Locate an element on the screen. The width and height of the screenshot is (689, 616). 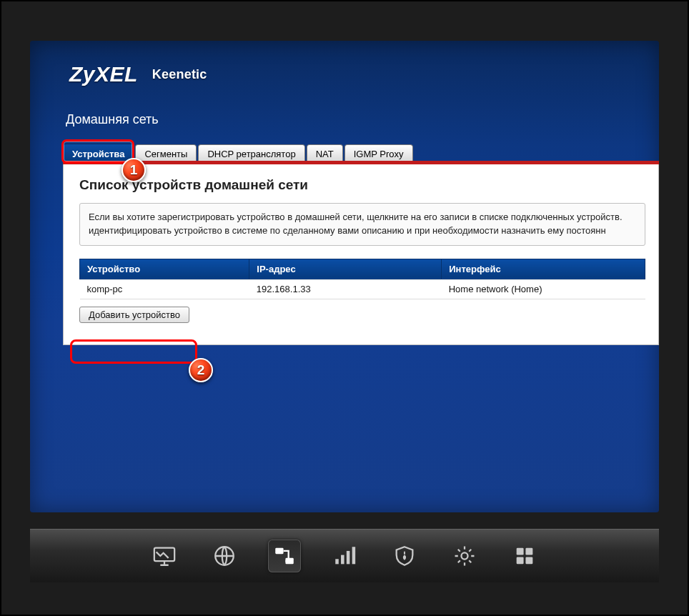
tab-devices: Устройства is located at coordinates (99, 153).